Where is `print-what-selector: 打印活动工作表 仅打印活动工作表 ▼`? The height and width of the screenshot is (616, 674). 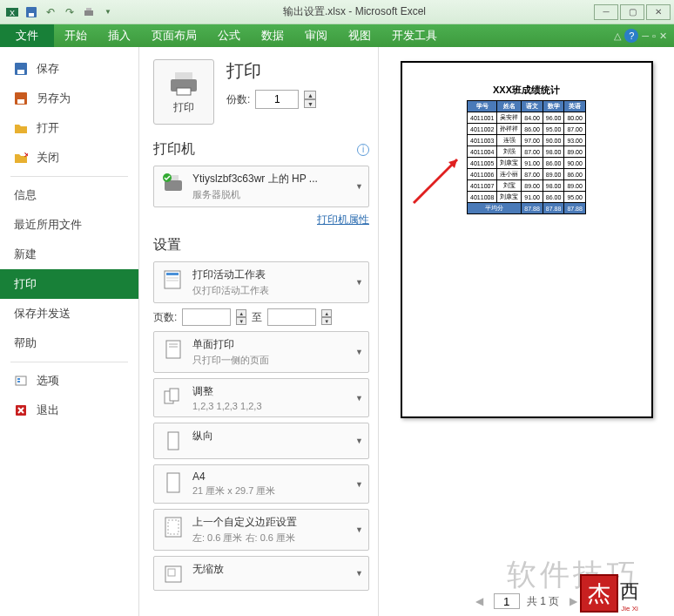 print-what-selector: 打印活动工作表 仅打印活动工作表 ▼ is located at coordinates (261, 282).